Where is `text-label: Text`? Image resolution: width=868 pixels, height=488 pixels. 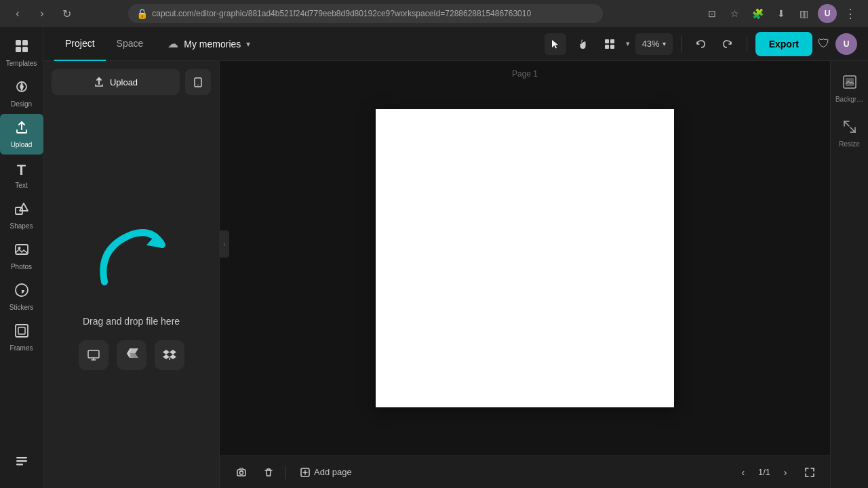 text-label: Text is located at coordinates (21, 186).